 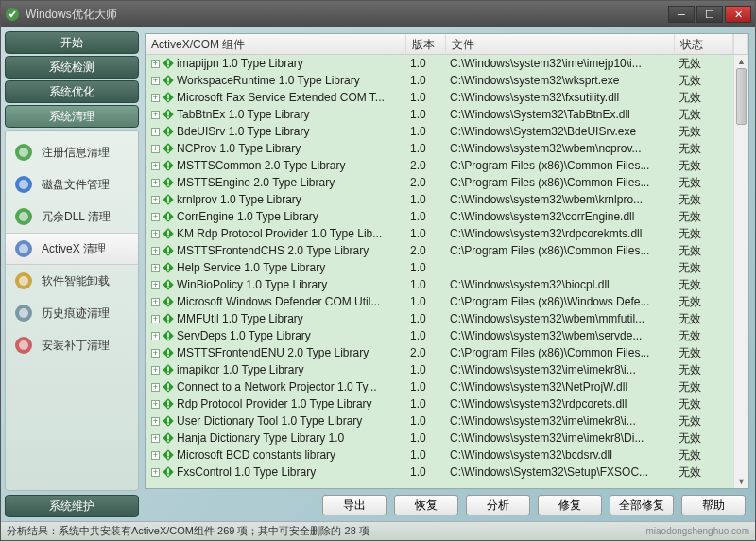 What do you see at coordinates (276, 44) in the screenshot?
I see `header-name: ActiveX/COM 组件` at bounding box center [276, 44].